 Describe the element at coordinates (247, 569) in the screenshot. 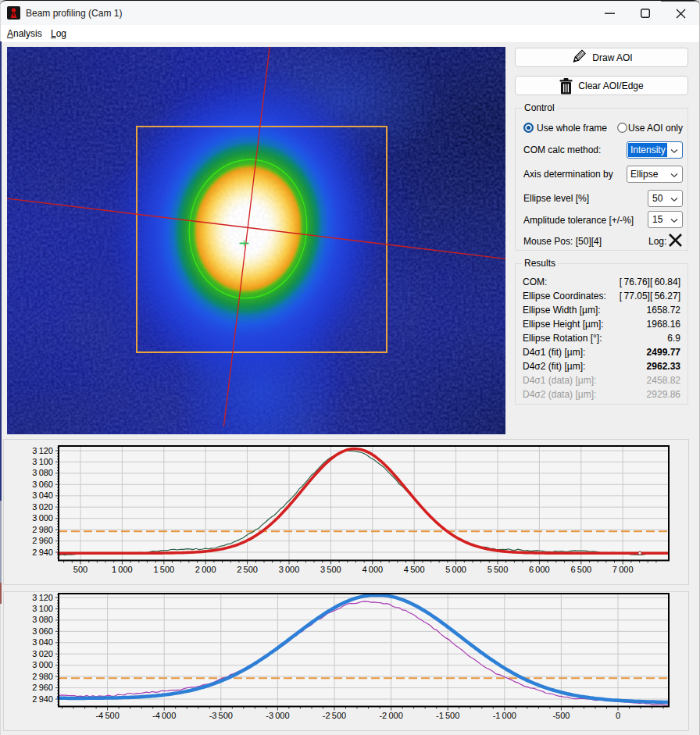

I see `svg-text: 2 500` at that location.